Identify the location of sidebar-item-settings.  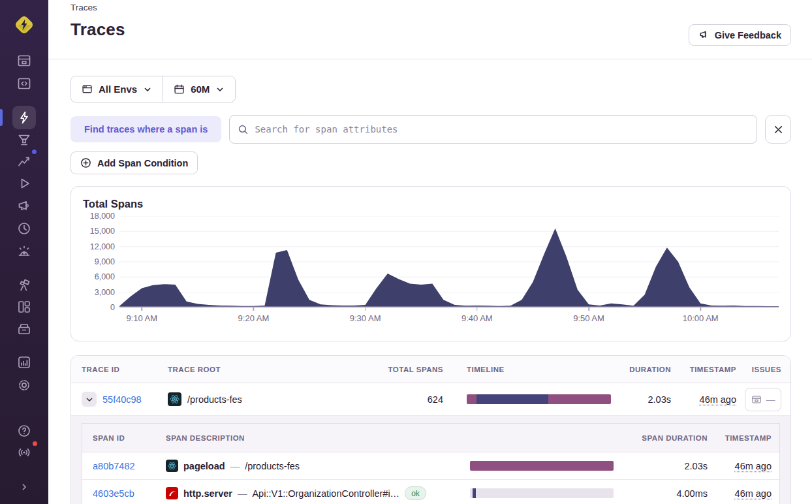
(24, 385).